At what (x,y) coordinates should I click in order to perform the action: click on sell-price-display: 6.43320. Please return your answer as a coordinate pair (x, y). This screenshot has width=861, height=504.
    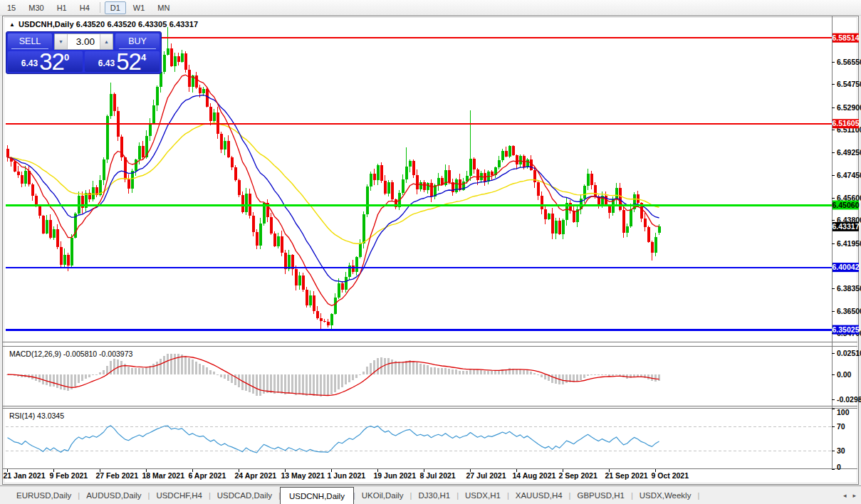
    Looking at the image, I should click on (46, 61).